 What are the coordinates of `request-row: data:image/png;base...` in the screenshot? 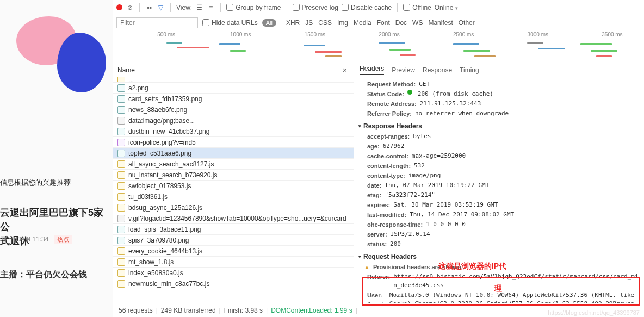 It's located at (233, 121).